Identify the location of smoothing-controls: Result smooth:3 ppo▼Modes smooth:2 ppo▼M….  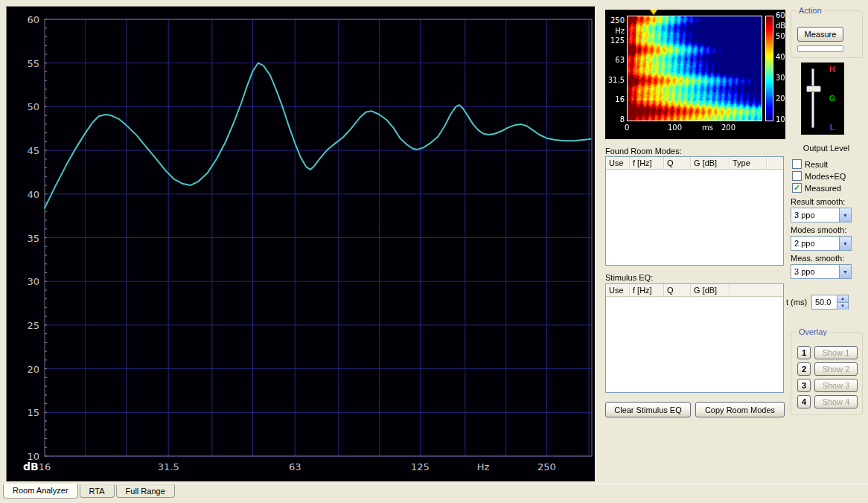
(821, 240).